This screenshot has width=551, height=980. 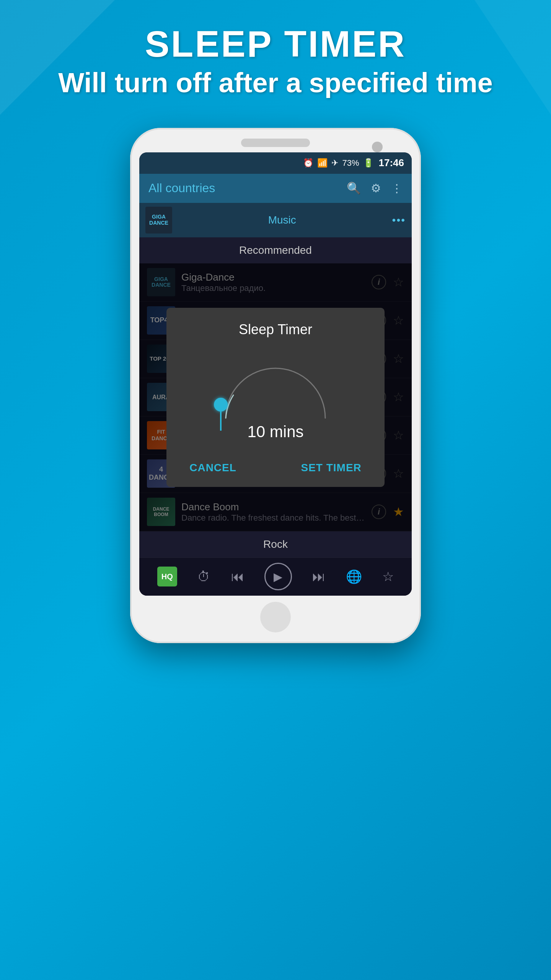 I want to click on alarm-icon: ⏰, so click(x=308, y=163).